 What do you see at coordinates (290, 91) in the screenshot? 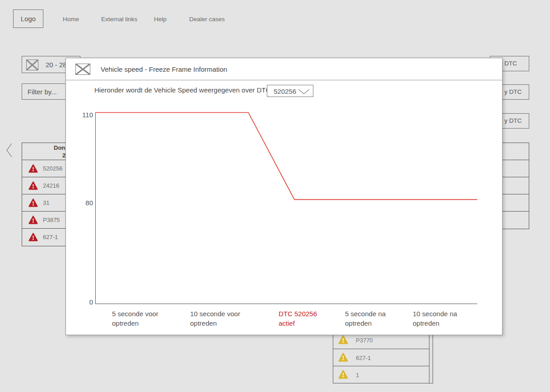
I see `dtc-dropdown: 520256` at bounding box center [290, 91].